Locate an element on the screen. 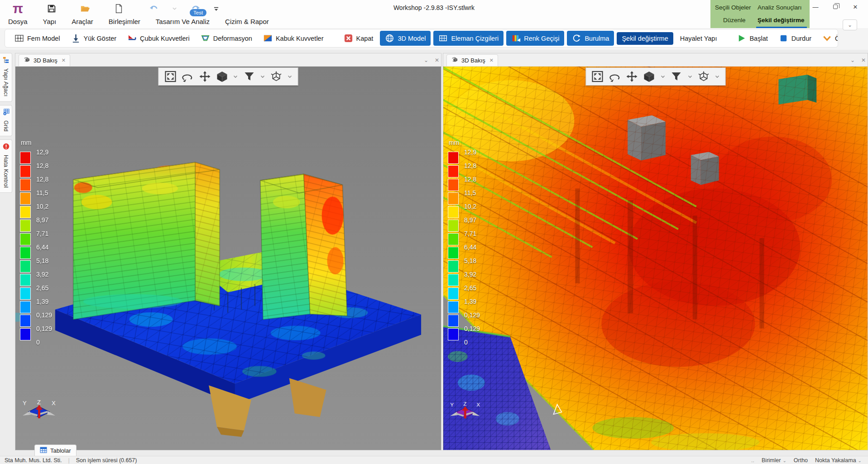  restore-button is located at coordinates (835, 7).